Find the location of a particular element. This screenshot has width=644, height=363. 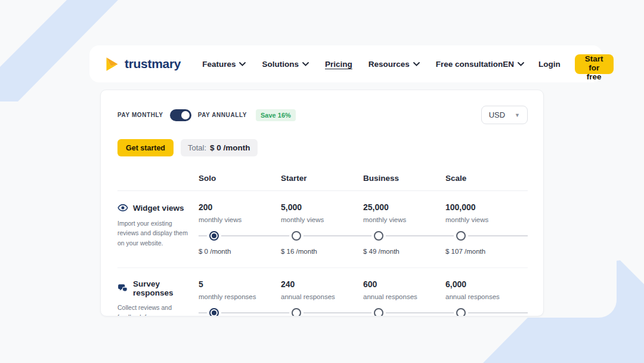

currency-value: USD is located at coordinates (497, 115).